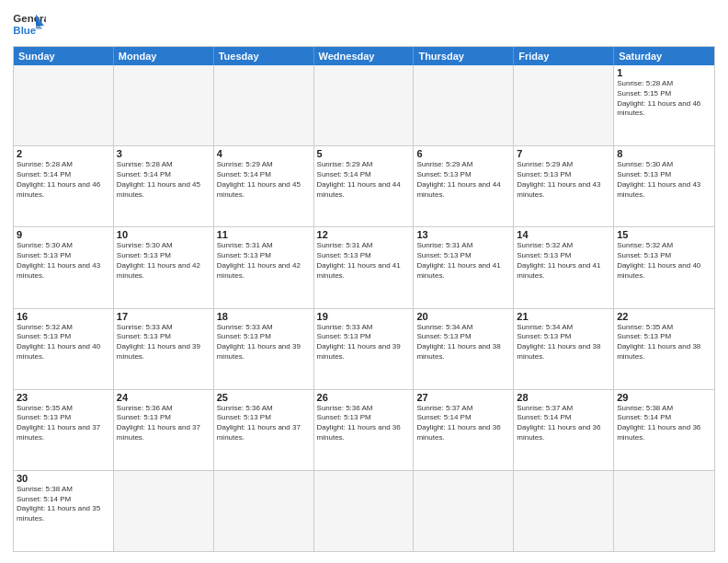 The width and height of the screenshot is (728, 563). What do you see at coordinates (463, 235) in the screenshot?
I see `day-number: 13` at bounding box center [463, 235].